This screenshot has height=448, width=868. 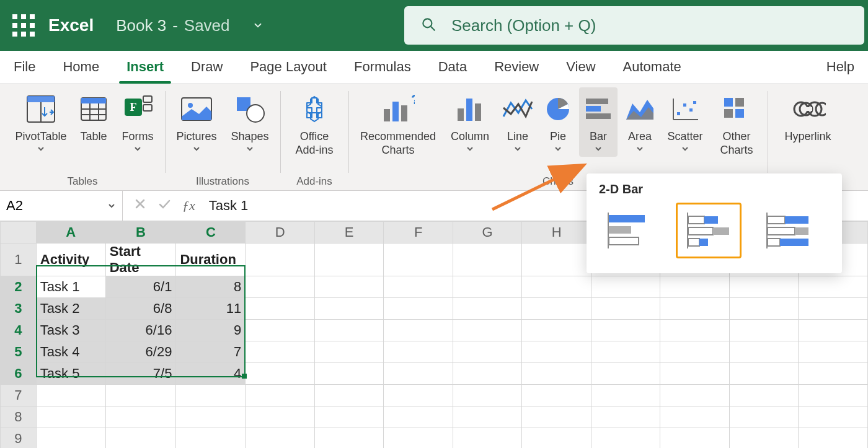 I want to click on row-header: 4, so click(x=19, y=331).